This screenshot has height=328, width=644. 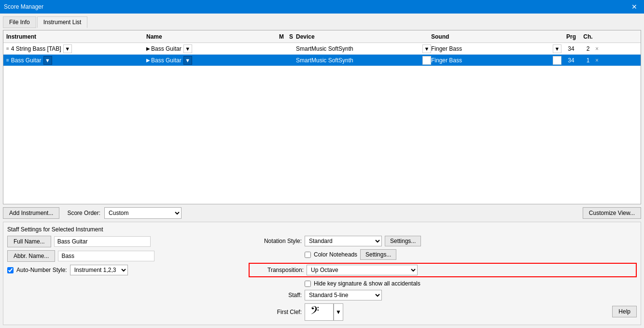 What do you see at coordinates (11, 271) in the screenshot?
I see `auto-number-checkbox` at bounding box center [11, 271].